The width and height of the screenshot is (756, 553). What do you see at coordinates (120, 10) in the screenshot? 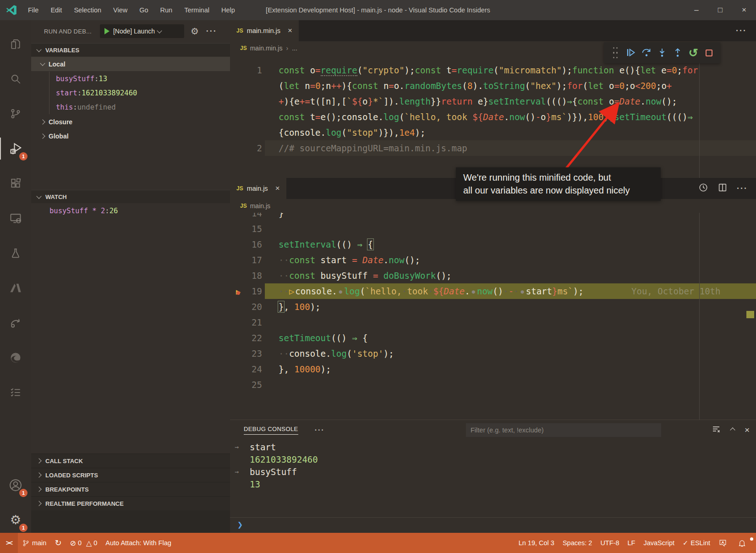
I see `menu-view: View` at bounding box center [120, 10].